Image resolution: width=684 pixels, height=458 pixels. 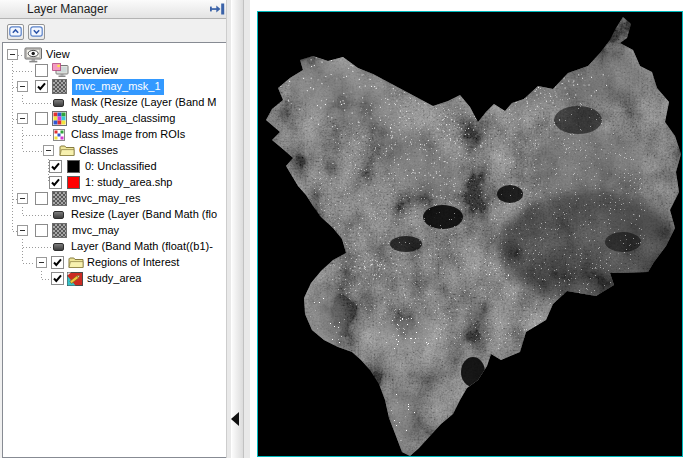 What do you see at coordinates (96, 231) in the screenshot?
I see `tree-item-label: mvc_may` at bounding box center [96, 231].